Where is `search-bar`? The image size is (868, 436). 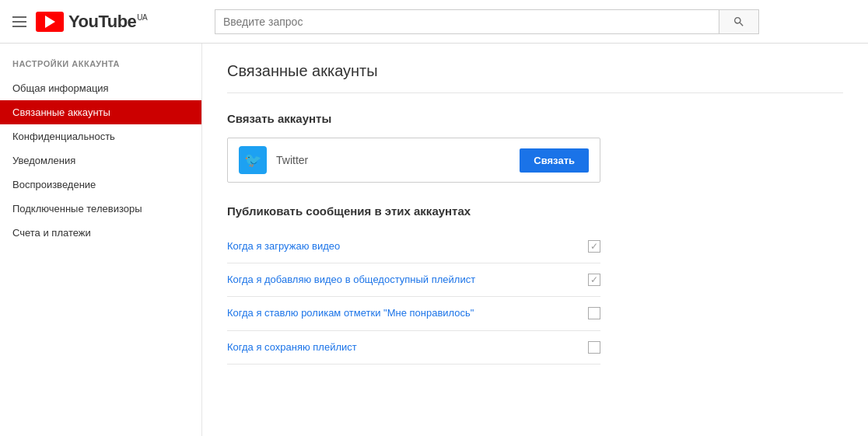 search-bar is located at coordinates (487, 22).